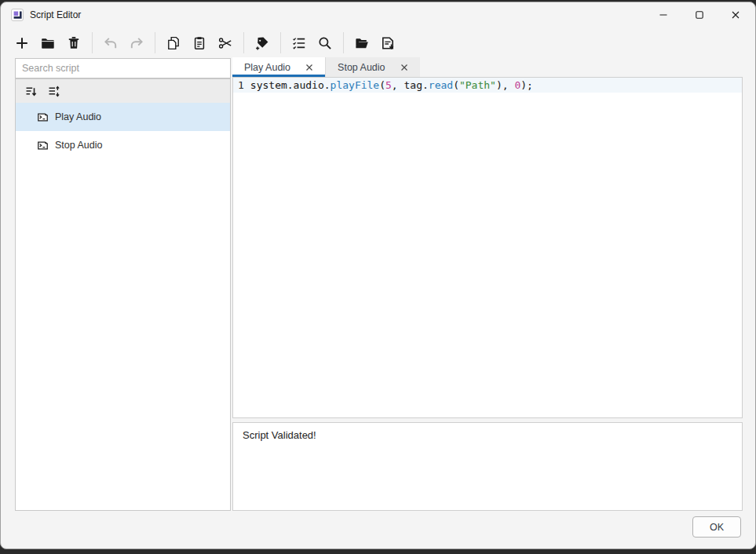 Image resolution: width=756 pixels, height=554 pixels. What do you see at coordinates (355, 85) in the screenshot?
I see `code-token: playFile` at bounding box center [355, 85].